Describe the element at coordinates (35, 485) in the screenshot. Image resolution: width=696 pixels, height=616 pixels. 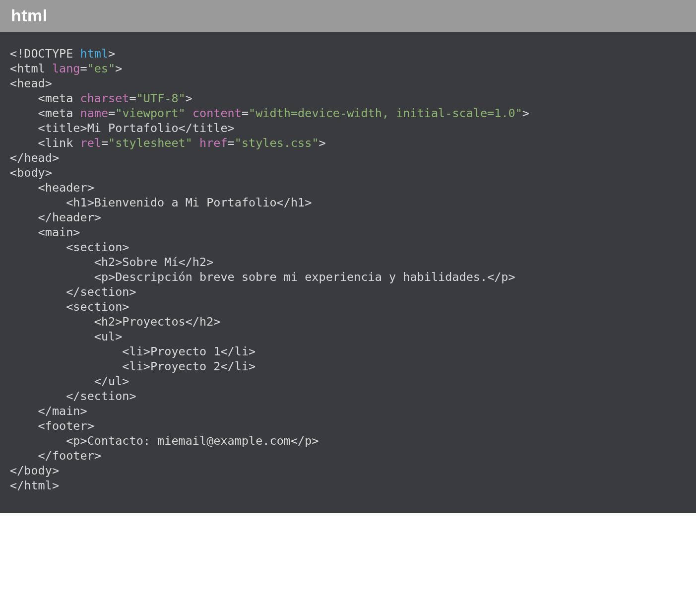
I see `code-token: </html>` at that location.